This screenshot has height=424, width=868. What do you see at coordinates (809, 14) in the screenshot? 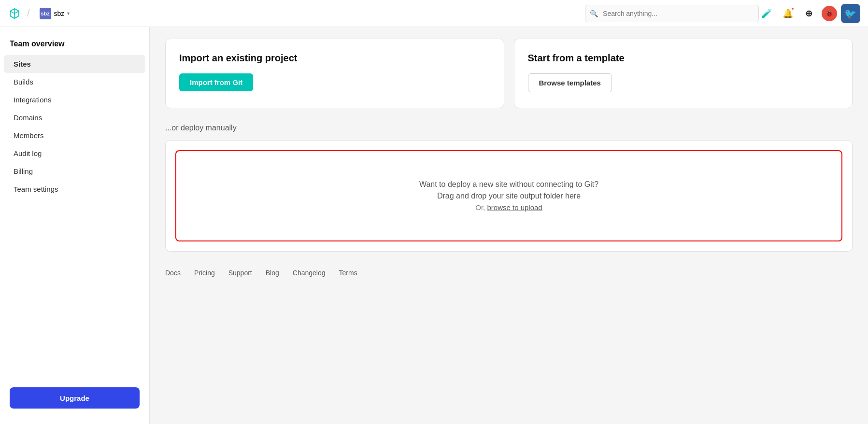
I see `nav-right-actions: 🧪 🔔 ⊕ 🐞 🐦` at bounding box center [809, 14].